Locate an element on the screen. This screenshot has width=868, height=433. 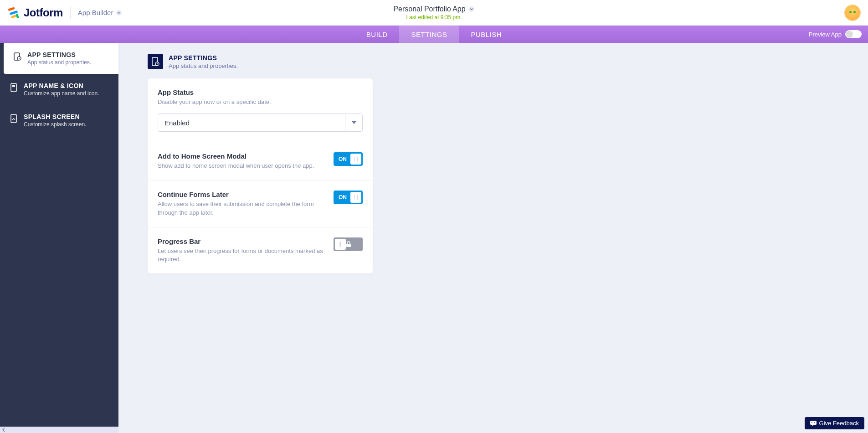
progress-bar-toggle is located at coordinates (348, 244).